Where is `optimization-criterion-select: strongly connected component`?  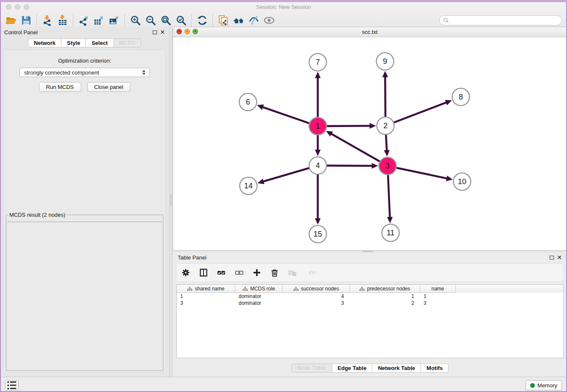
optimization-criterion-select: strongly connected component is located at coordinates (85, 72).